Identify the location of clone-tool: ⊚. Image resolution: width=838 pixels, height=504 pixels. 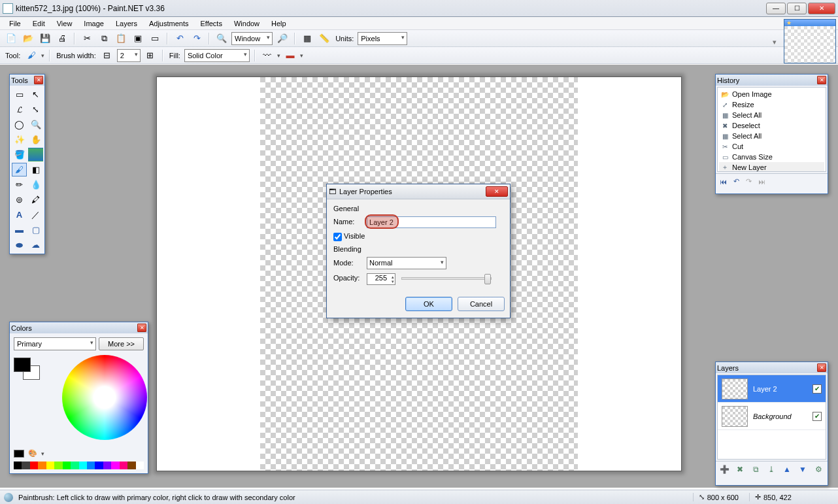
(20, 200).